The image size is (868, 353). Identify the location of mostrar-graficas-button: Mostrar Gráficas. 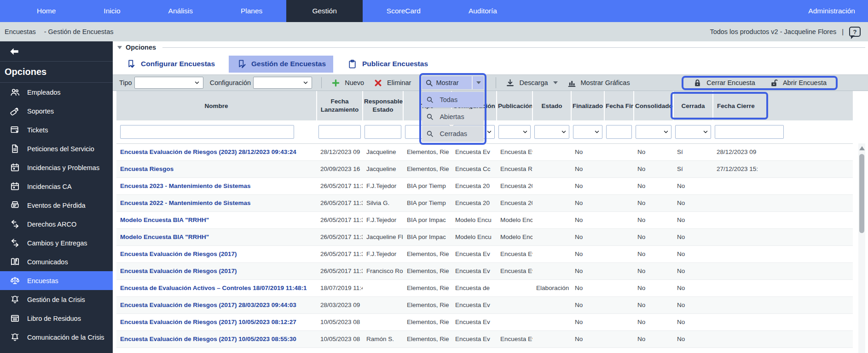
(598, 83).